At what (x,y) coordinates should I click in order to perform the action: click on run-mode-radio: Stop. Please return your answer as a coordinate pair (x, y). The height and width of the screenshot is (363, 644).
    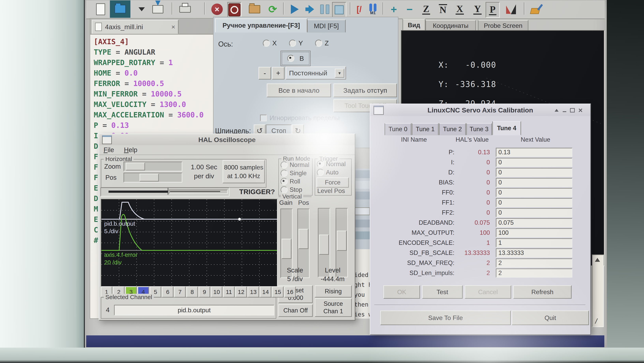
    Looking at the image, I should click on (295, 190).